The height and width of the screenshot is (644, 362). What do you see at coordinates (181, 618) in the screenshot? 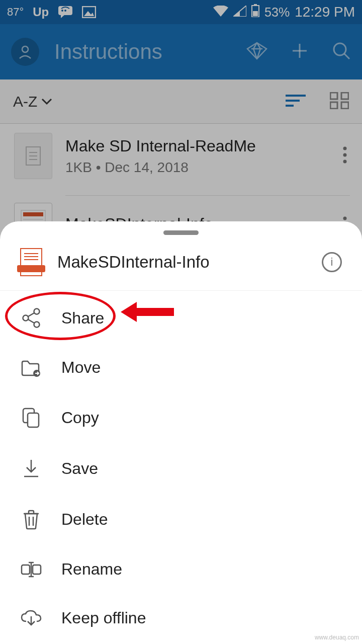
I see `keep-offline-action: Keep offline` at bounding box center [181, 618].